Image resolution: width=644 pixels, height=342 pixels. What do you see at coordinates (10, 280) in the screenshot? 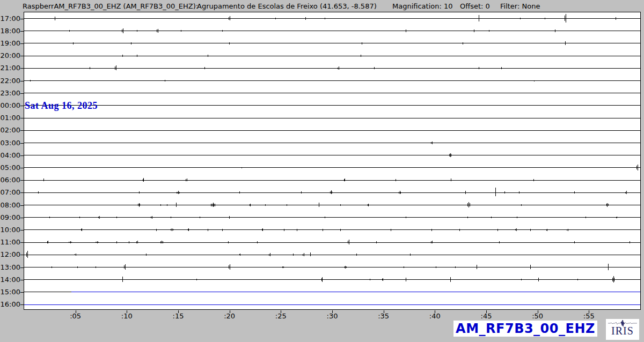
I see `hour-label: 14:00` at bounding box center [10, 280].